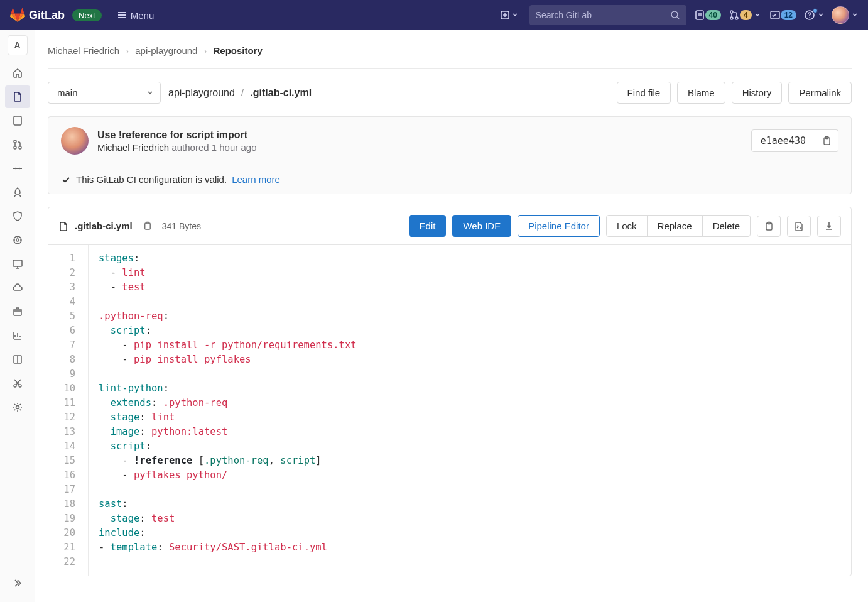  I want to click on tanuki-icon, so click(18, 15).